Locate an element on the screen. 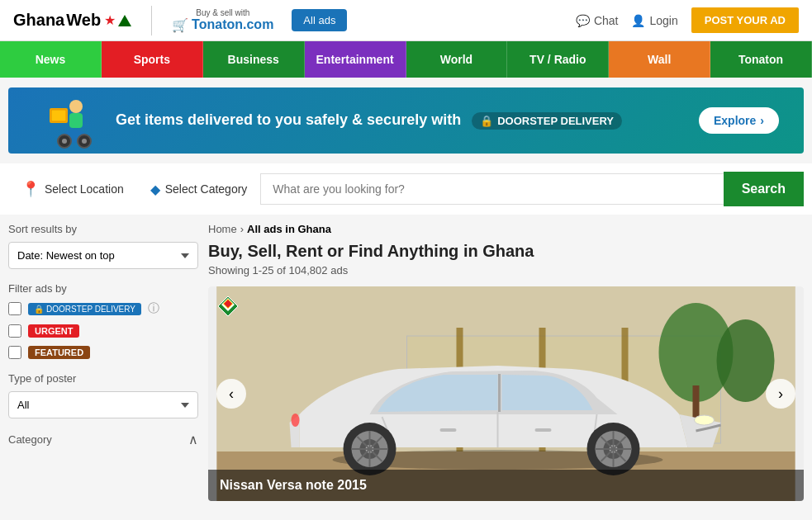 The width and height of the screenshot is (812, 520). nav-item-entertainment: Entertainment is located at coordinates (355, 59).